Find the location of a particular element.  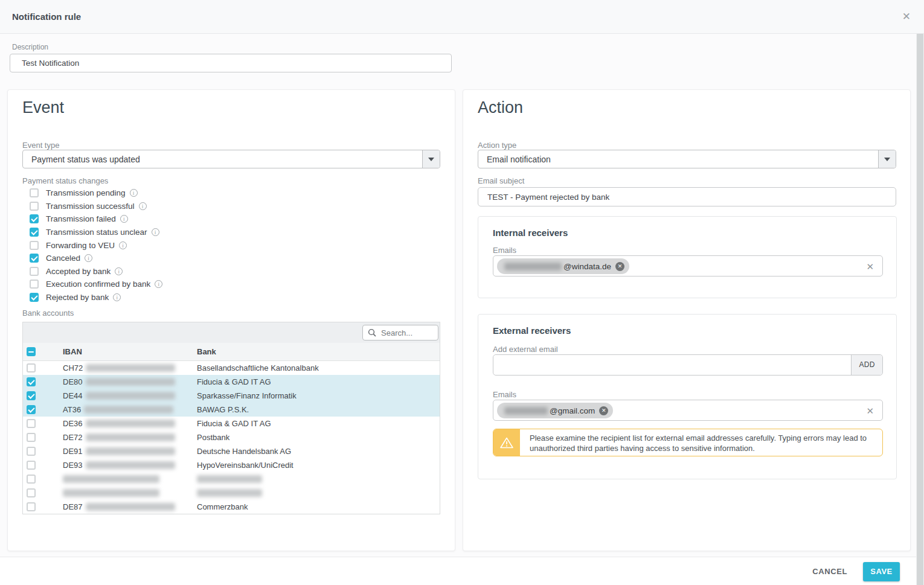

add-external-email-label: Add external email is located at coordinates (525, 349).